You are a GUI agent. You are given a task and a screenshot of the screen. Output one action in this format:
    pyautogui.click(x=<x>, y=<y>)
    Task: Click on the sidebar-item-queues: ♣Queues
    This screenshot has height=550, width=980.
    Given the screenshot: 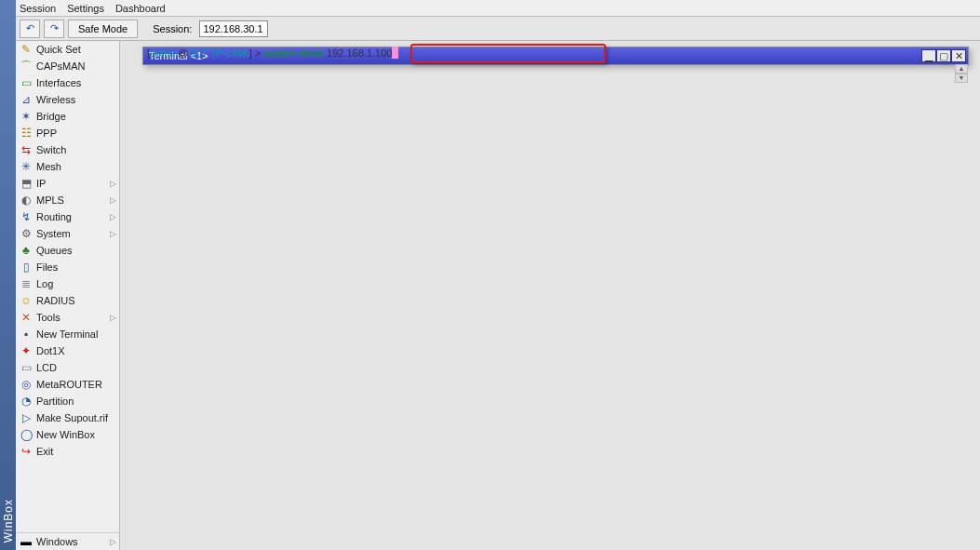 What is the action you would take?
    pyautogui.click(x=67, y=250)
    